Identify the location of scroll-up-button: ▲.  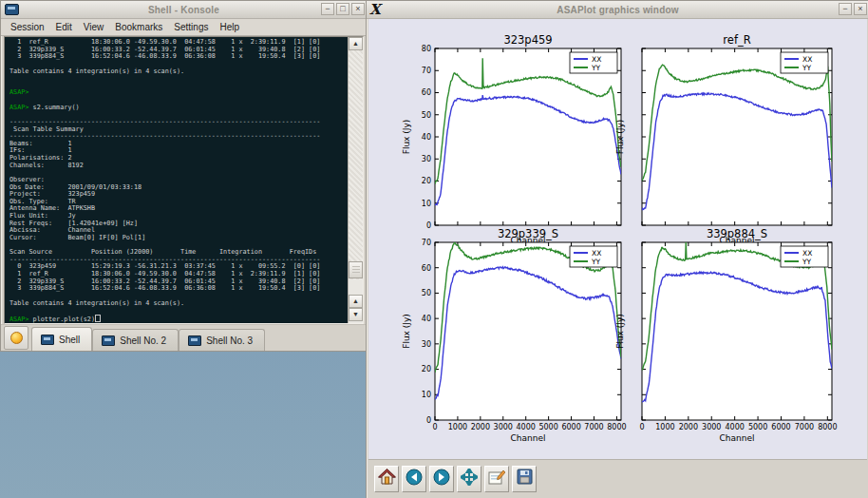
(355, 44).